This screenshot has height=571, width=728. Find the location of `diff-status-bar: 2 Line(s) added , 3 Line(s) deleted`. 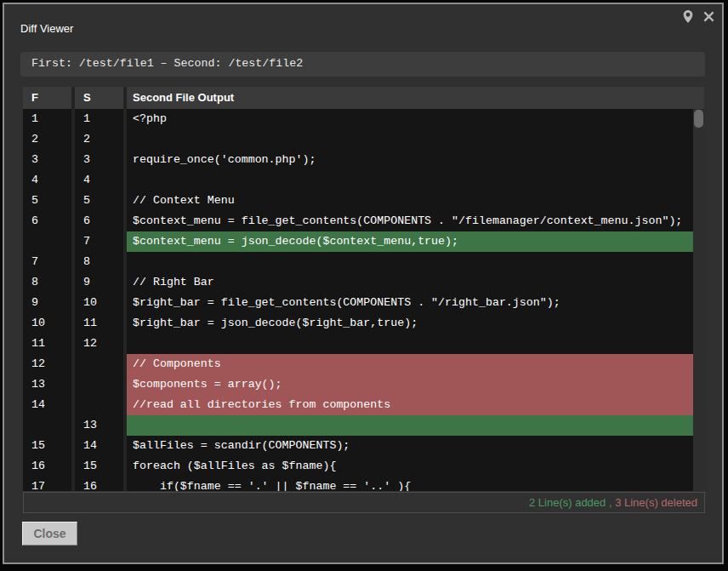

diff-status-bar: 2 Line(s) added , 3 Line(s) deleted is located at coordinates (364, 502).